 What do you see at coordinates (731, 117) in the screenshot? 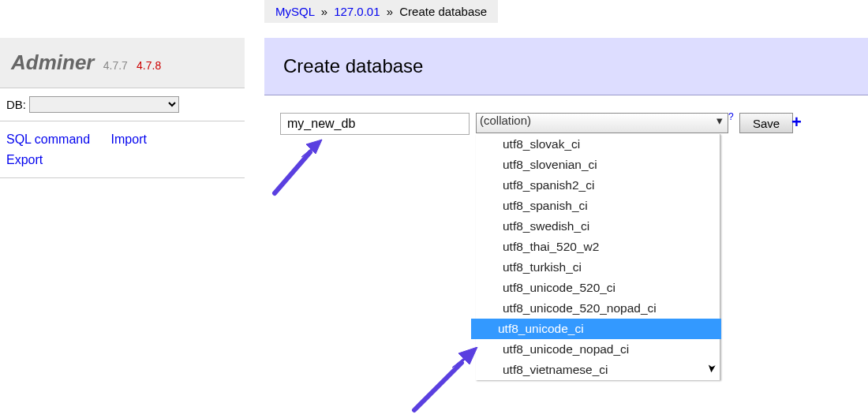
I see `collation-help-link: ?` at bounding box center [731, 117].